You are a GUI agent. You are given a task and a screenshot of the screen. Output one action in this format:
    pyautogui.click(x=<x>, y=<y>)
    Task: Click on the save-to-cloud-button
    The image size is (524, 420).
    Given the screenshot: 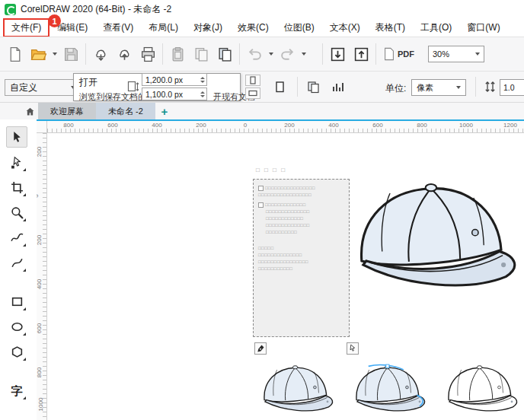 What is the action you would take?
    pyautogui.click(x=124, y=54)
    